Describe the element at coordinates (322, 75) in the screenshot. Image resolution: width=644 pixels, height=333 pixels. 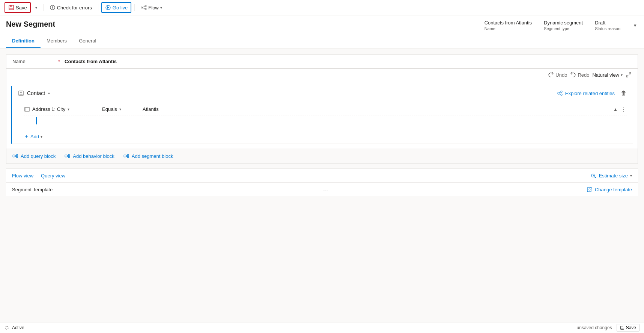
I see `editor-toolbar: Undo Redo Natural view ▾` at that location.